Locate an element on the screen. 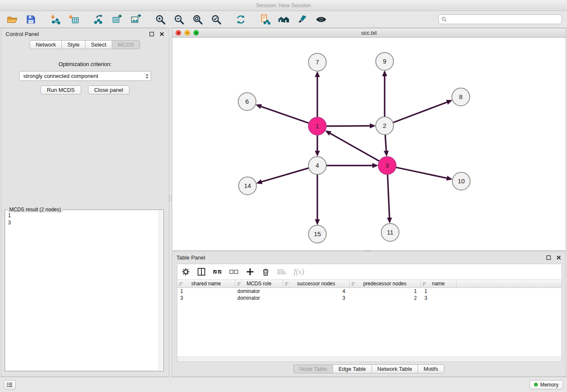 Image resolution: width=567 pixels, height=392 pixels. node-6: 6 is located at coordinates (247, 102).